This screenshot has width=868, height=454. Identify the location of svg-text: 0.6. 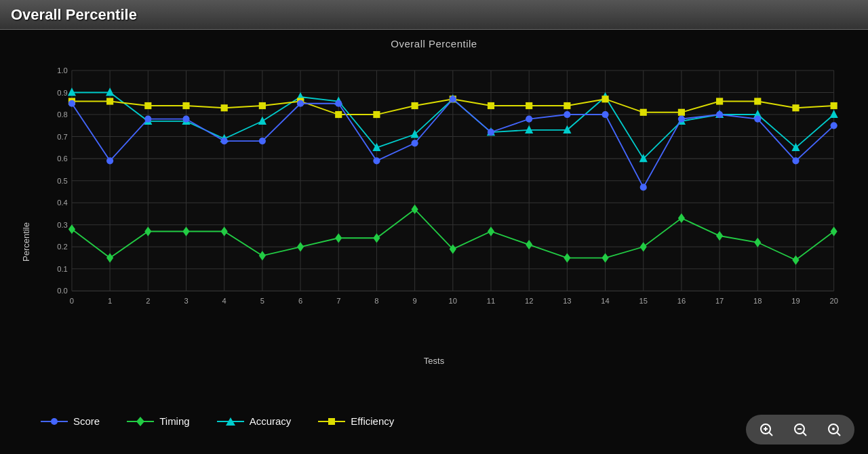
(62, 159).